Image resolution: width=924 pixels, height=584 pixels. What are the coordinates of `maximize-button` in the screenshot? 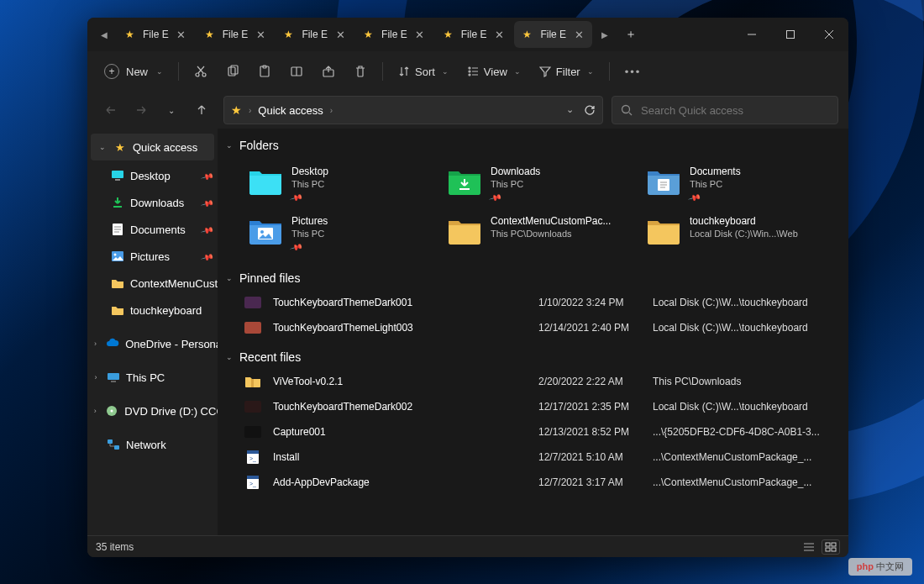 It's located at (790, 34).